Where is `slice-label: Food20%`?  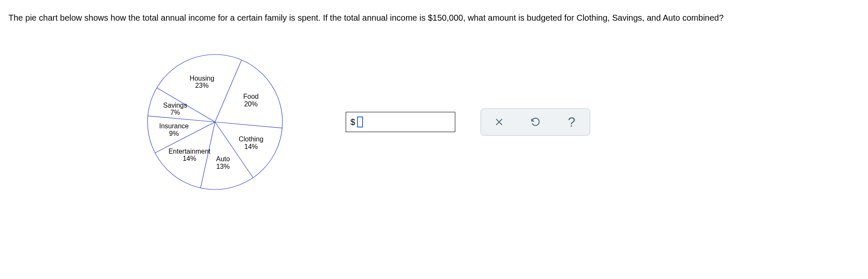
slice-label: Food20% is located at coordinates (251, 100).